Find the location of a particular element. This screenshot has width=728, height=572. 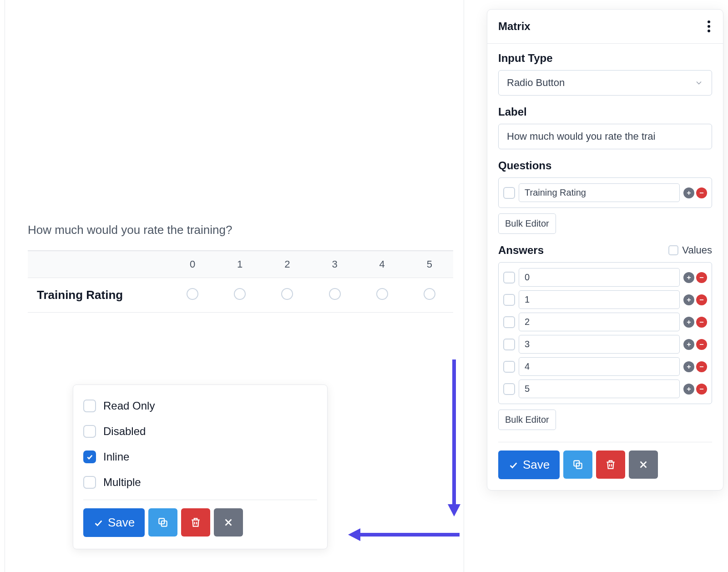

close-button is located at coordinates (228, 522).